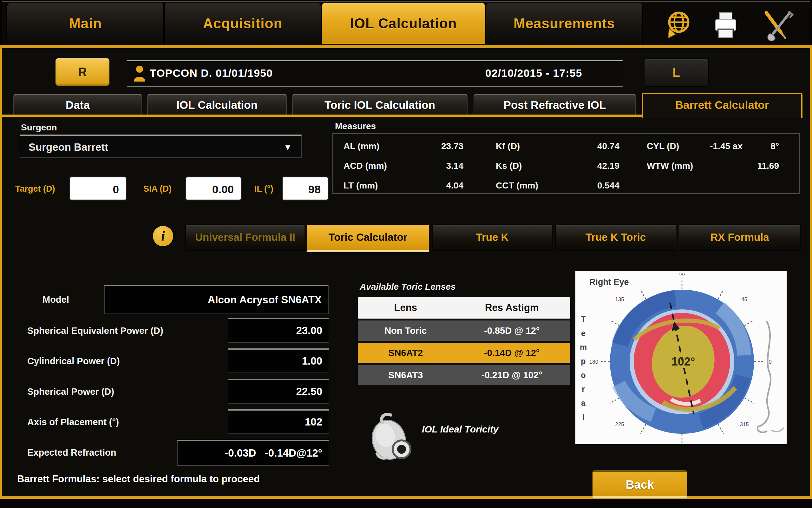 The image size is (812, 508). What do you see at coordinates (39, 128) in the screenshot?
I see `surgeon-label: Surgeon` at bounding box center [39, 128].